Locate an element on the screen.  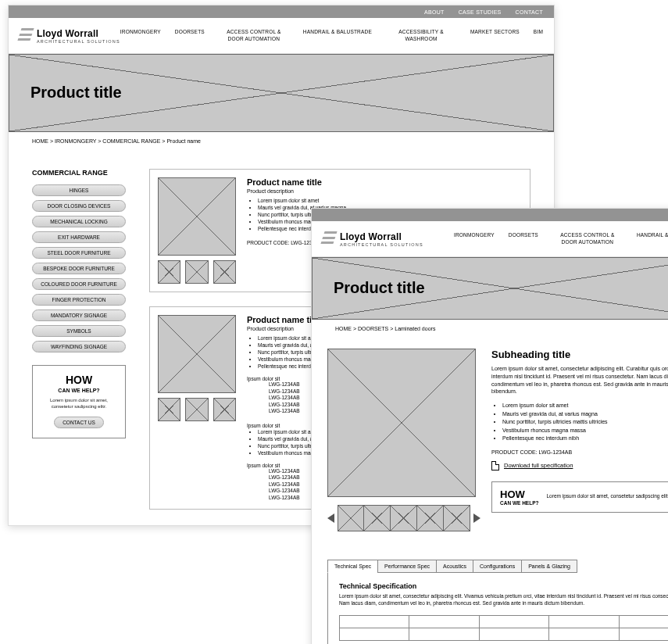
tabs: Technical SpecPerformance SpecAcousticsC… is located at coordinates (498, 566).